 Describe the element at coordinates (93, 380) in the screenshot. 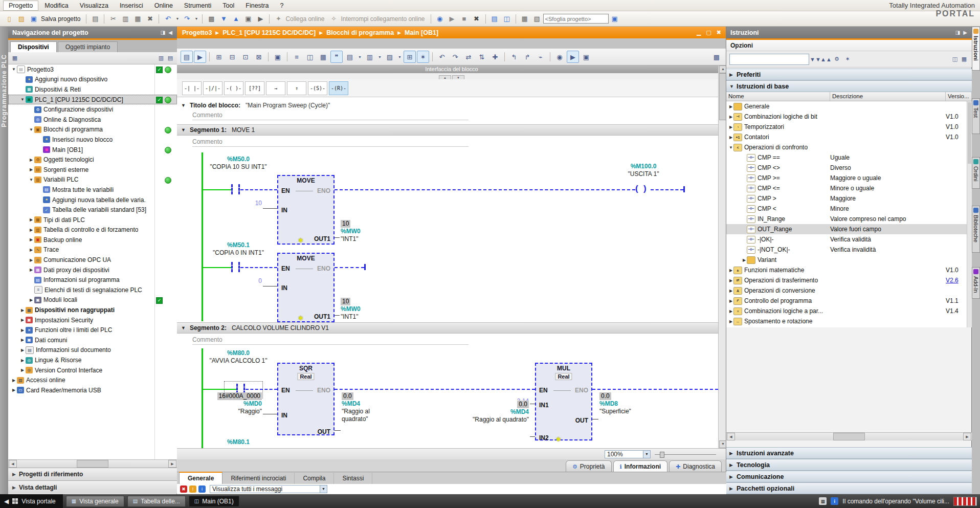

I see `tree-item-accessi-online: ▶▧Accessi online` at that location.